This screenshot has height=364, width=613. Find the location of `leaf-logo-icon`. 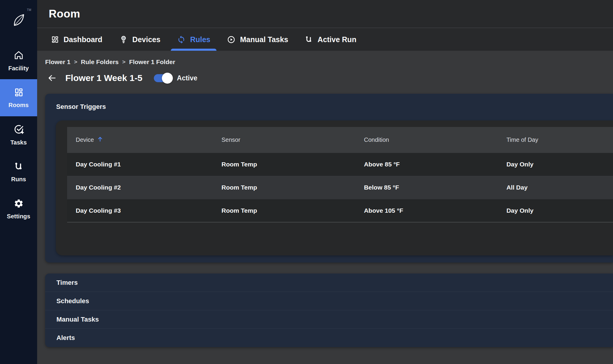

leaf-logo-icon is located at coordinates (19, 21).